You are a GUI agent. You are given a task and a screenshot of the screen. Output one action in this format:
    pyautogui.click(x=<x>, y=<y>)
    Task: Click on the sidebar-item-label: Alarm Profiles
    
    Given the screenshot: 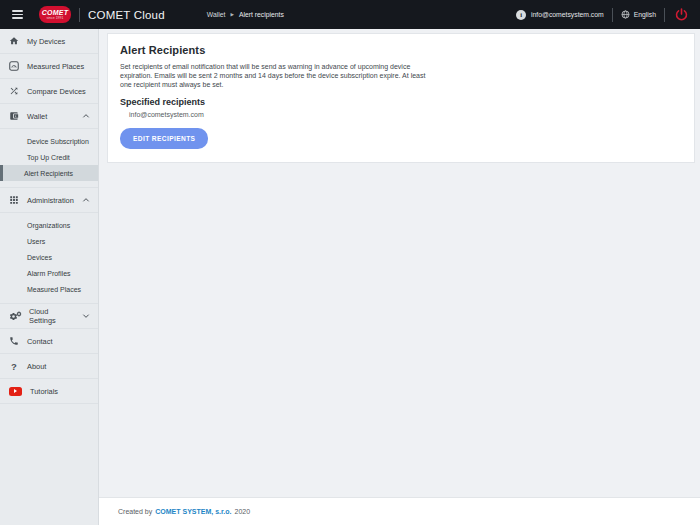 What is the action you would take?
    pyautogui.click(x=49, y=274)
    